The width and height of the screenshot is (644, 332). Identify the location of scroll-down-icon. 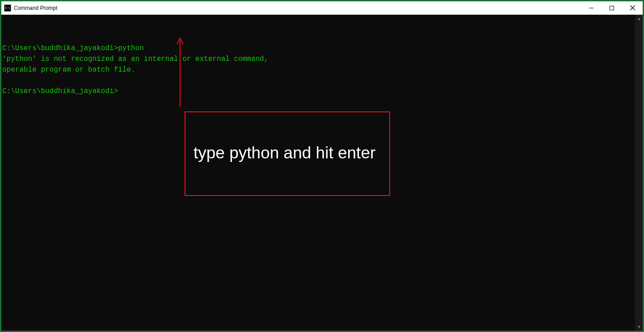
(639, 327).